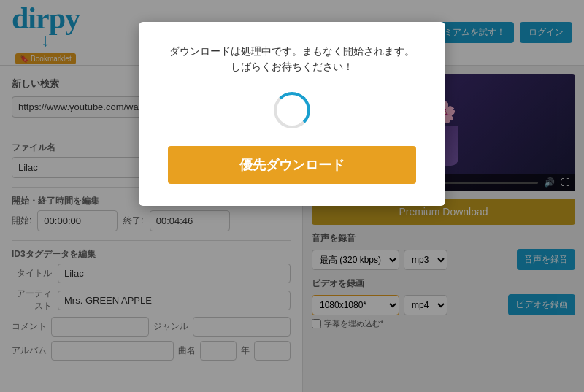  I want to click on loading-spinner, so click(292, 110).